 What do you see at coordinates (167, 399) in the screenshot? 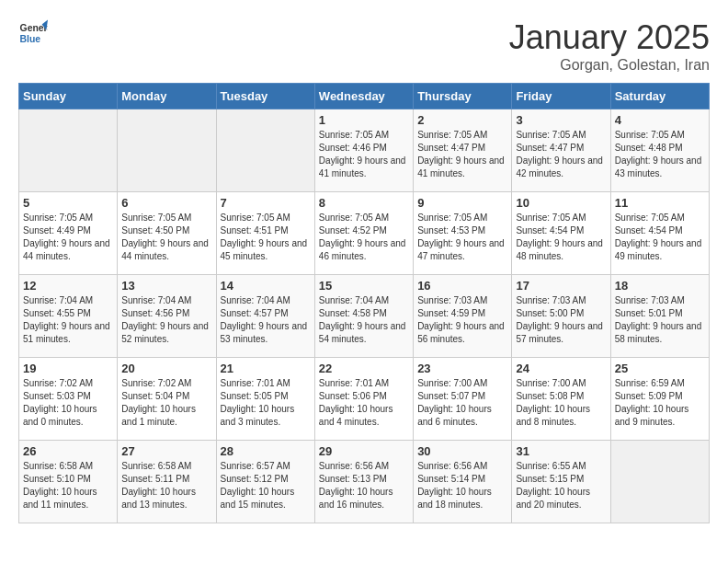
I see `cell-4-2: 20 Sunrise: 7:02 AM Sunset: 5:04 PM Dayl…` at bounding box center [167, 399].